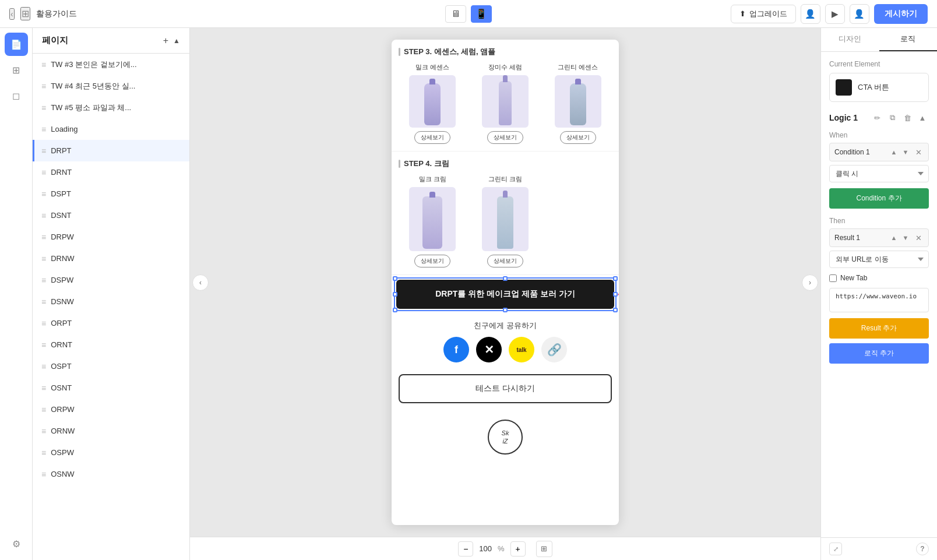 This screenshot has height=560, width=937. What do you see at coordinates (879, 174) in the screenshot?
I see `trigger-select: 클릭 시` at bounding box center [879, 174].